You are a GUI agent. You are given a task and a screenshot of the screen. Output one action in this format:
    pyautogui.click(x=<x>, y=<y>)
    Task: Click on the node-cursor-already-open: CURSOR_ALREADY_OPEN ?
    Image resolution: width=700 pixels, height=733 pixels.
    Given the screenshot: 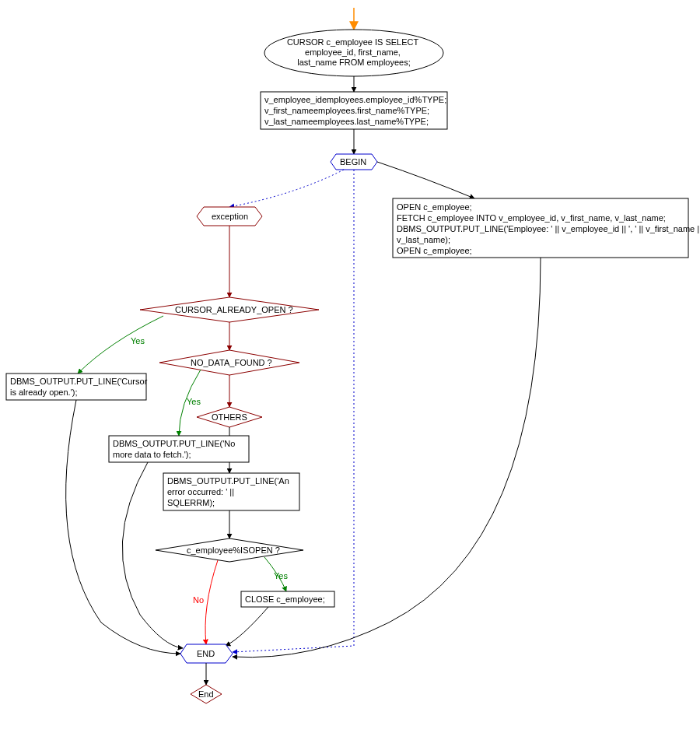 What is the action you would take?
    pyautogui.click(x=229, y=310)
    